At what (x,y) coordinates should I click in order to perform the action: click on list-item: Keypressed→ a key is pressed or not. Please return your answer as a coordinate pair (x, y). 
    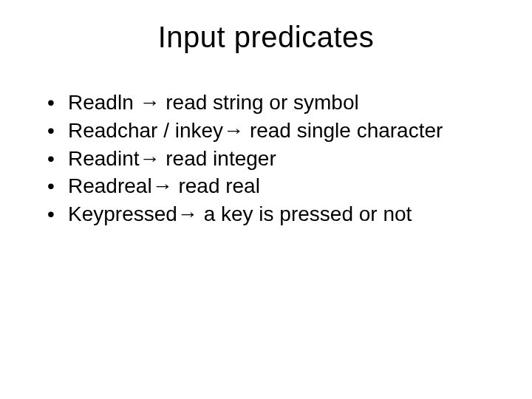
    Looking at the image, I should click on (275, 214).